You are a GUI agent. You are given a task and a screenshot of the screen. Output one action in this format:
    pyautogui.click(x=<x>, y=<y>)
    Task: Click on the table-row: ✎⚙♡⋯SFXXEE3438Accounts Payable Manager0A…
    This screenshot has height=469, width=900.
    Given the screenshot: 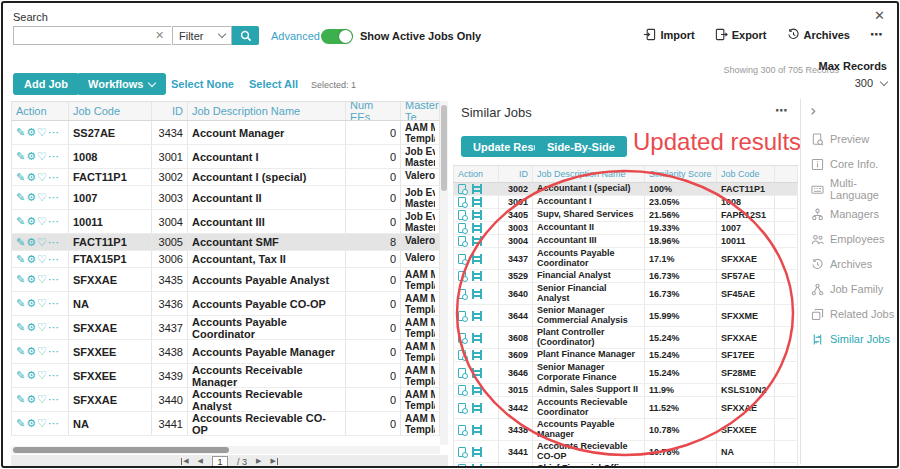 What is the action you would take?
    pyautogui.click(x=226, y=352)
    